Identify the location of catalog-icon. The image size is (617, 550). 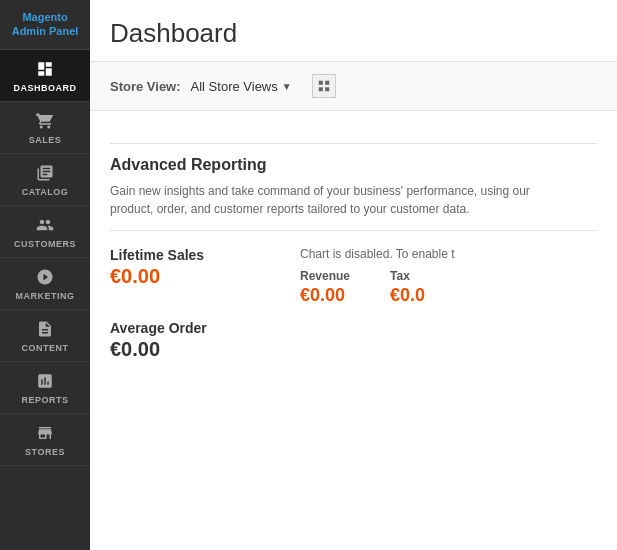
(45, 173).